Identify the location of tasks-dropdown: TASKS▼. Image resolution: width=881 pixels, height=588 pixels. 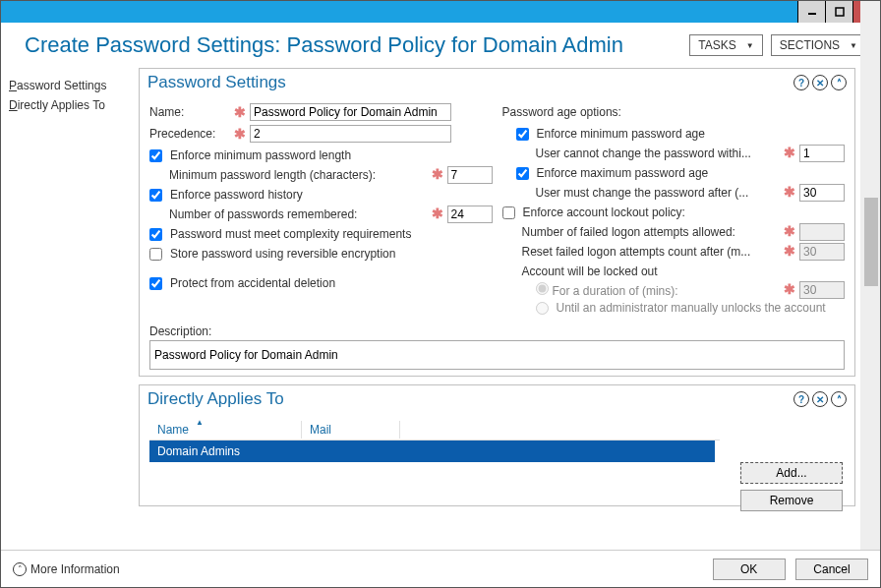
(726, 45).